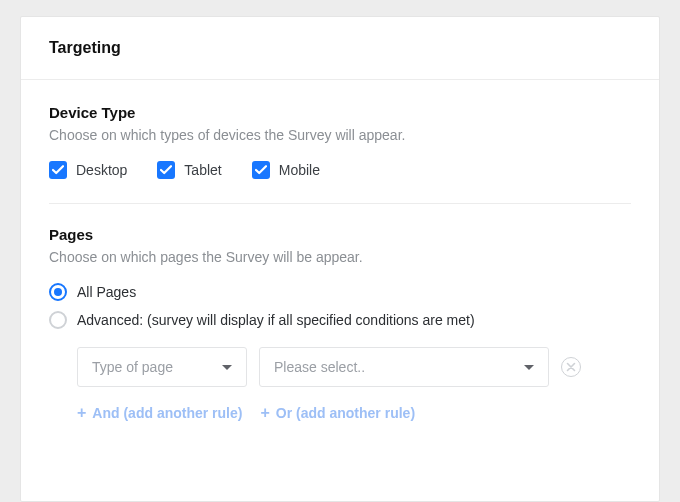  I want to click on checkbox-label: Mobile, so click(300, 170).